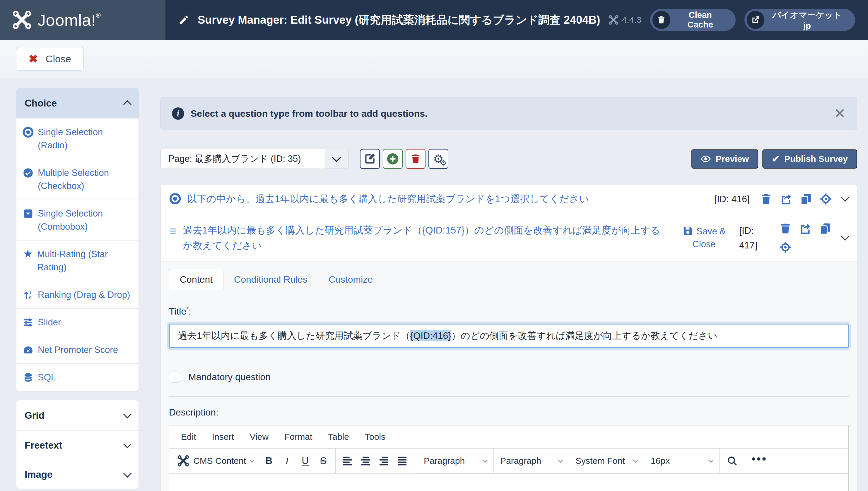 The height and width of the screenshot is (491, 868). Describe the element at coordinates (840, 113) in the screenshot. I see `alert-close-icon: ✕` at that location.